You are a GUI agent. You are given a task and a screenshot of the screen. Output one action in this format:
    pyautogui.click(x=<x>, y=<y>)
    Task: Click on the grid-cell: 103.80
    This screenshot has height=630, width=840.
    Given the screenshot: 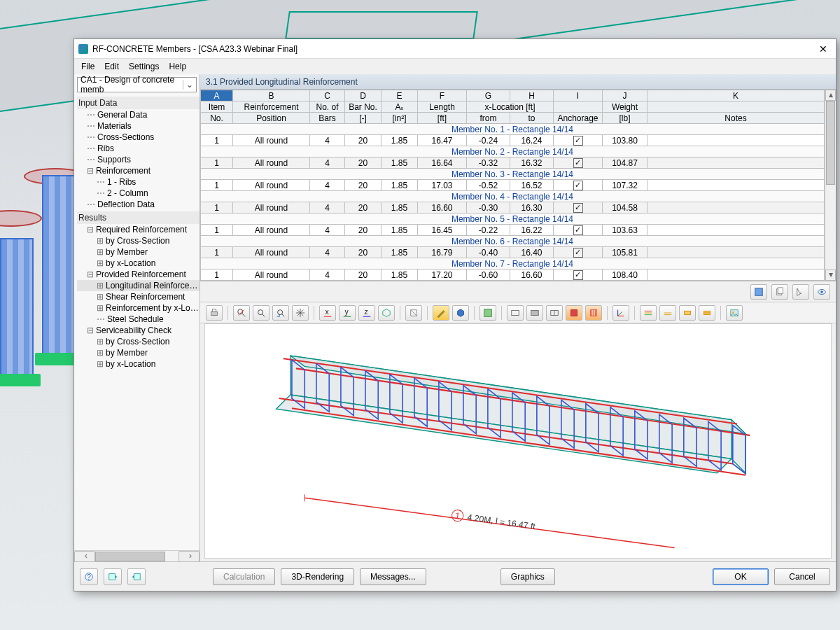 What is the action you would take?
    pyautogui.click(x=625, y=141)
    